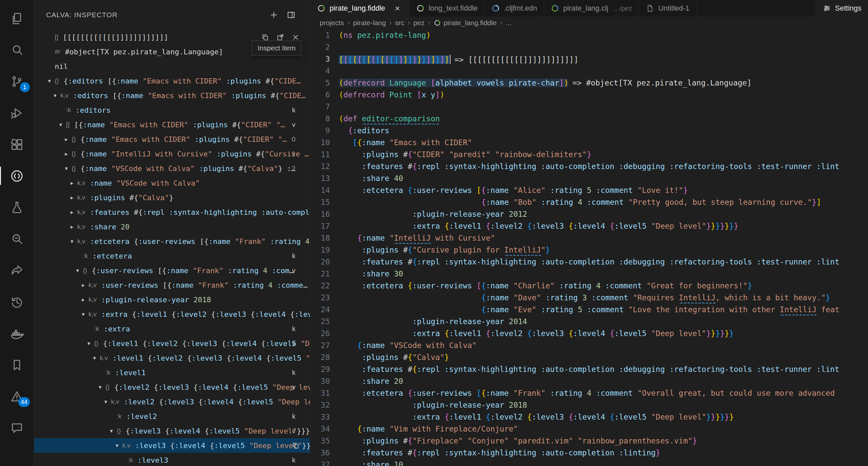 Image resolution: width=868 pixels, height=466 pixels. What do you see at coordinates (589, 238) in the screenshot?
I see `code-line: 18 {:name "IntelliJ with Cursive"` at bounding box center [589, 238].